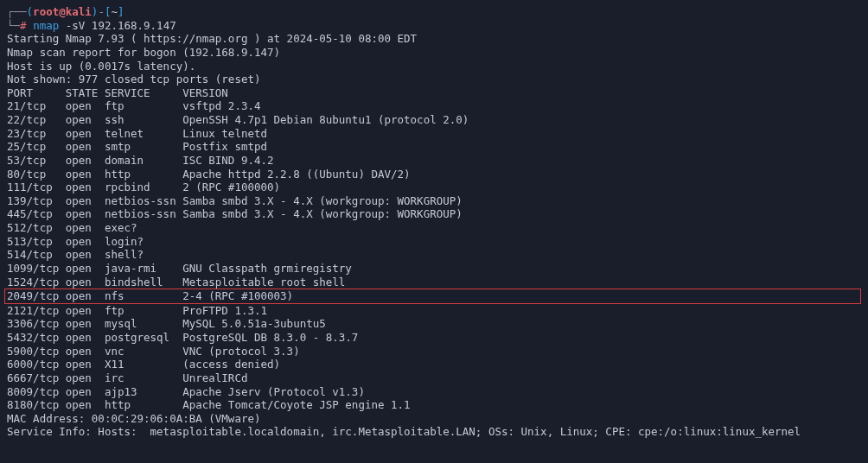 The width and height of the screenshot is (868, 463). Describe the element at coordinates (434, 228) in the screenshot. I see `port-row: 512/tcp open exec?` at that location.